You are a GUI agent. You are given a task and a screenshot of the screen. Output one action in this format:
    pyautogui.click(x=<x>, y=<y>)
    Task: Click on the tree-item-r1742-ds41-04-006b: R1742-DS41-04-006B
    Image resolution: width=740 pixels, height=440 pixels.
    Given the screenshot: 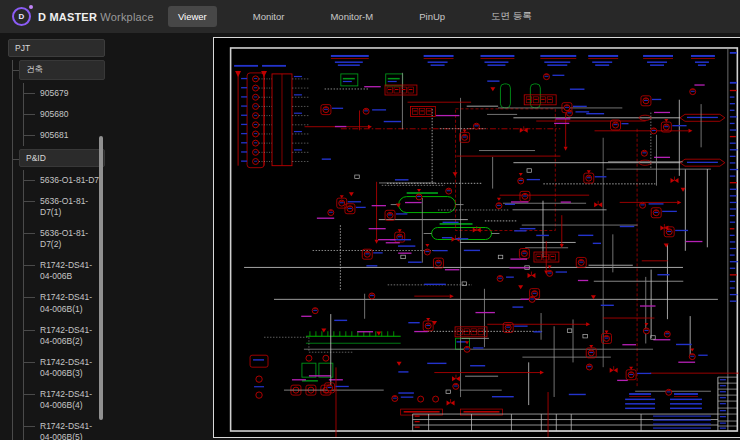 What is the action you would take?
    pyautogui.click(x=70, y=271)
    